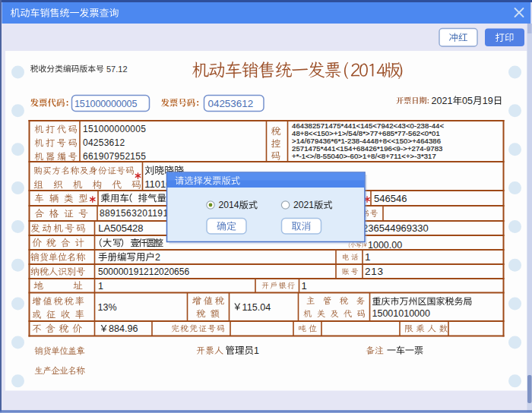  Describe the element at coordinates (374, 272) in the screenshot. I see `svg-text: 213` at that location.